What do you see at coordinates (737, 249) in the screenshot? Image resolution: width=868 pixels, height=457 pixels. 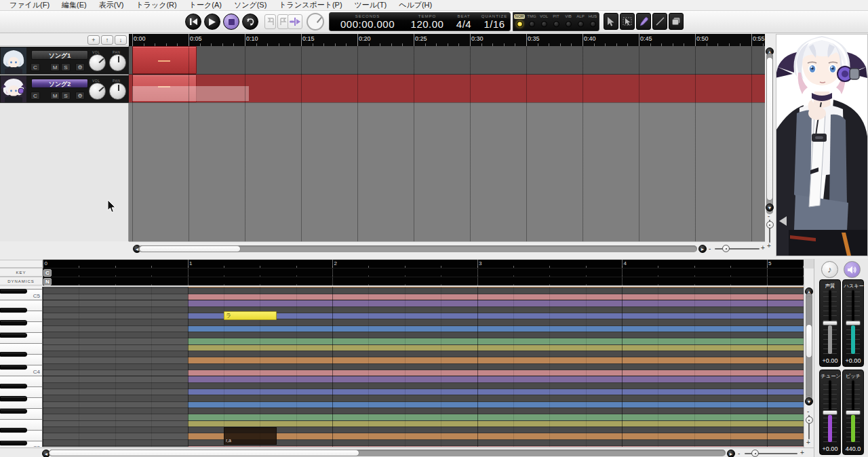 I see `arrange-zoom-slider` at bounding box center [737, 249].